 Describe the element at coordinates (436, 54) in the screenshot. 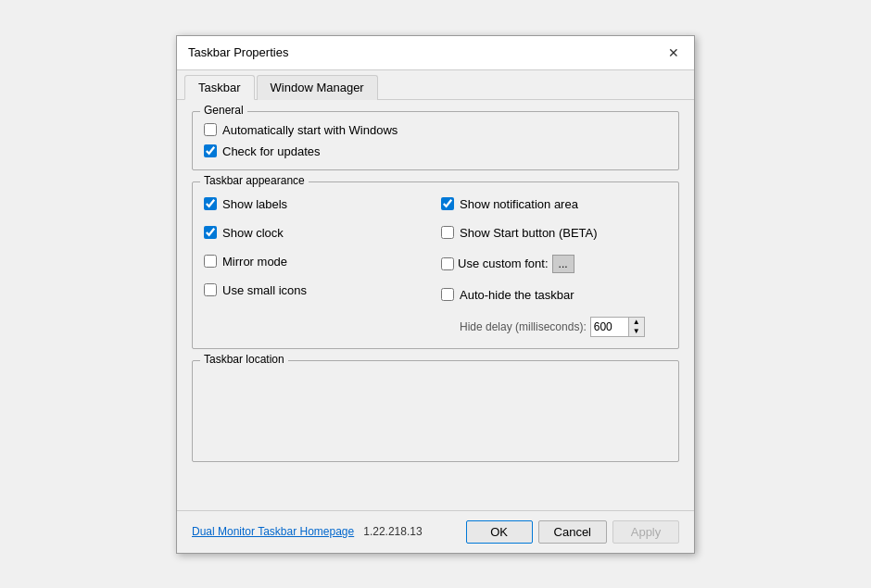

I see `title-bar: Taskbar Properties ✕` at that location.